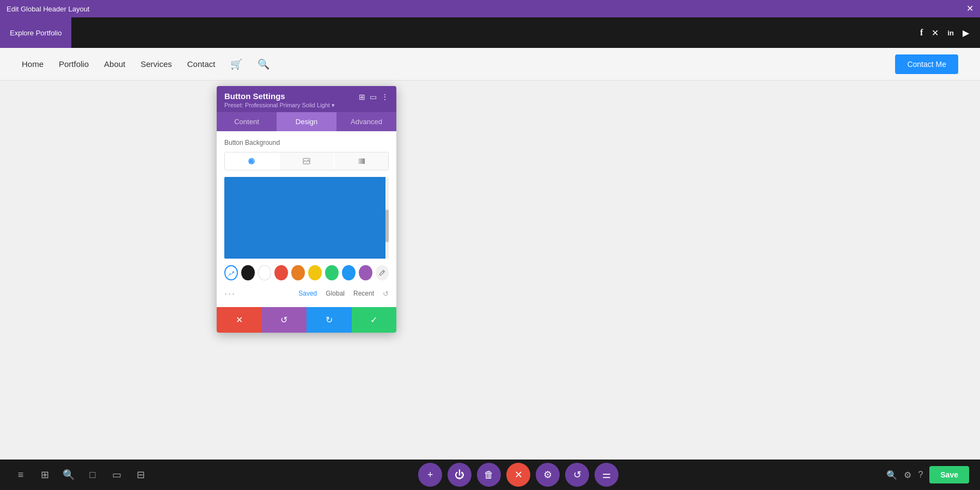 This screenshot has height=490, width=980. What do you see at coordinates (518, 475) in the screenshot?
I see `close-bottom-button: ✕` at bounding box center [518, 475].